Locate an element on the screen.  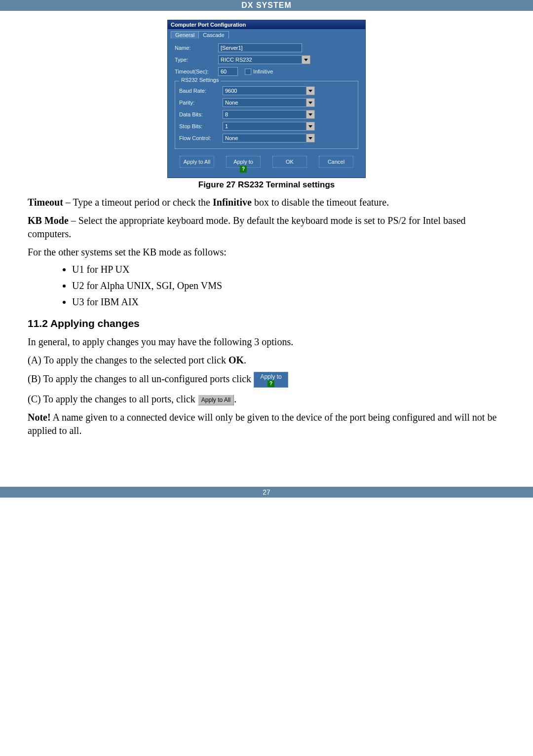
type-select is located at coordinates (260, 60).